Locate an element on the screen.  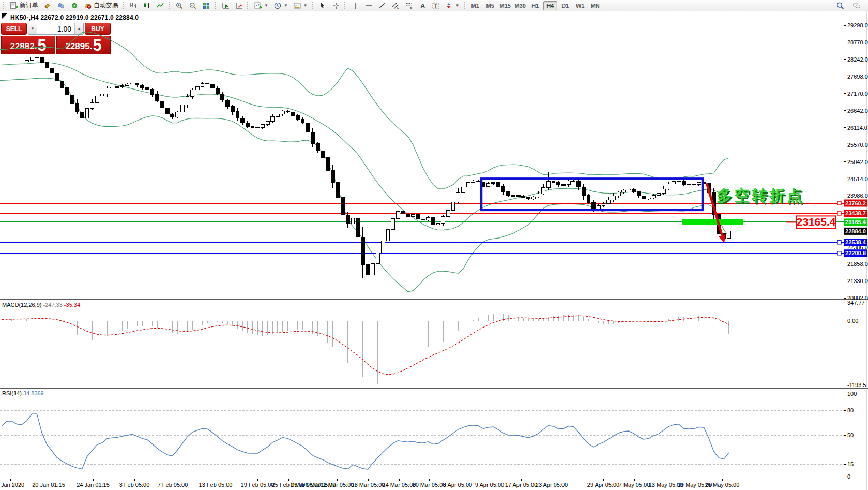
bar-chart-icon is located at coordinates (133, 6).